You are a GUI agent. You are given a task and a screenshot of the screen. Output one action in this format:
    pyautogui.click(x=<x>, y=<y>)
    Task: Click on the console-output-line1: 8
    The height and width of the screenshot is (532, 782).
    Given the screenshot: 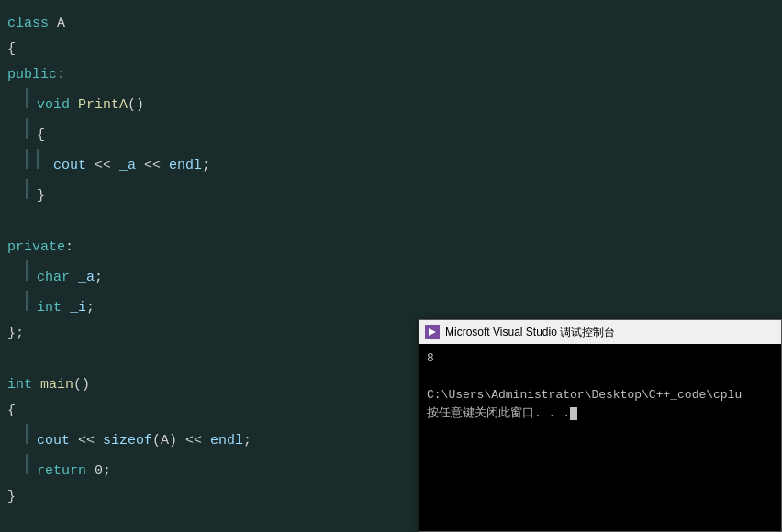 What is the action you would take?
    pyautogui.click(x=600, y=359)
    